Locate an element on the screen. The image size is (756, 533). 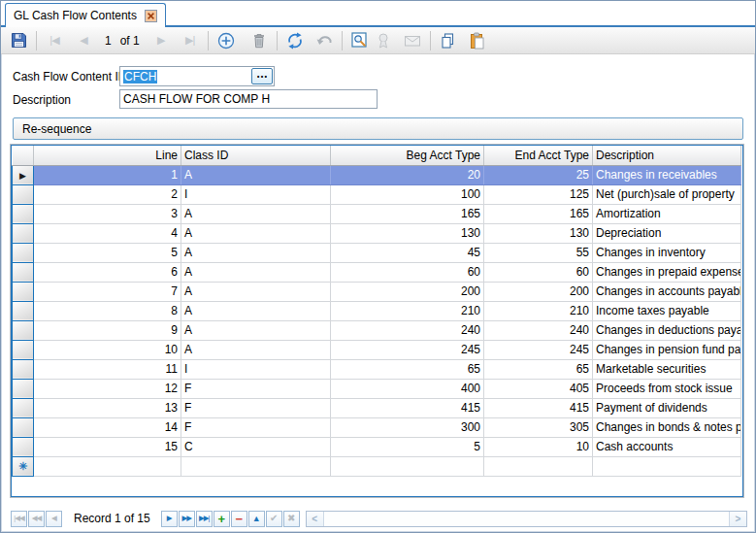
resequence-button: Re-sequence is located at coordinates (378, 128).